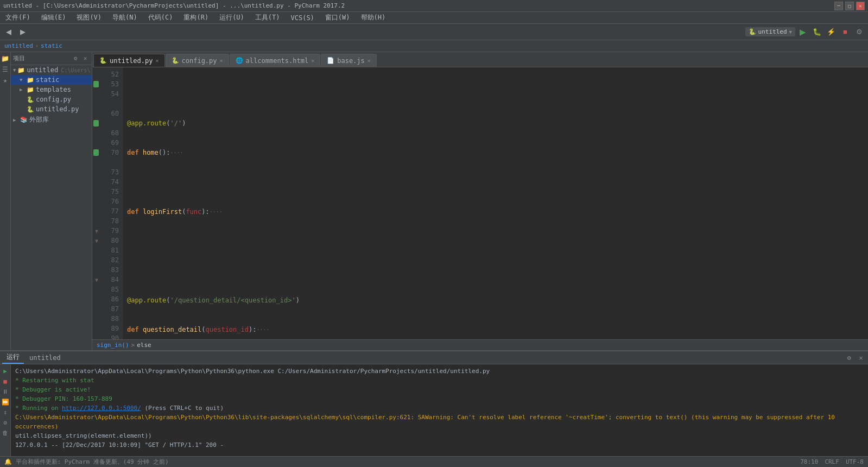  Describe the element at coordinates (45, 358) in the screenshot. I see `bottom-tab-untitled: untitled` at that location.